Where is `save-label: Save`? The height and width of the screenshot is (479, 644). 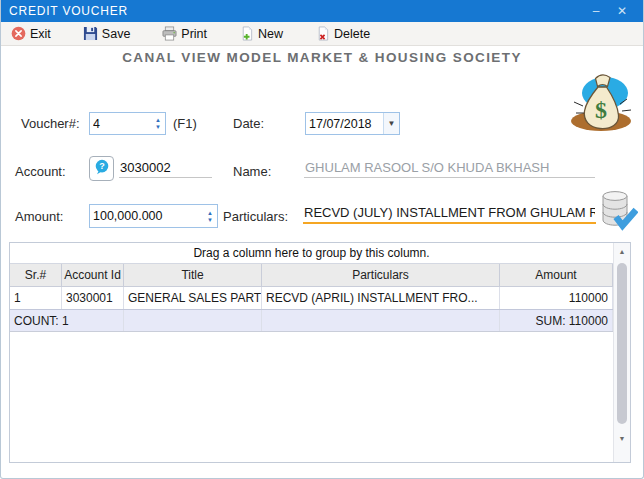
save-label: Save is located at coordinates (116, 34).